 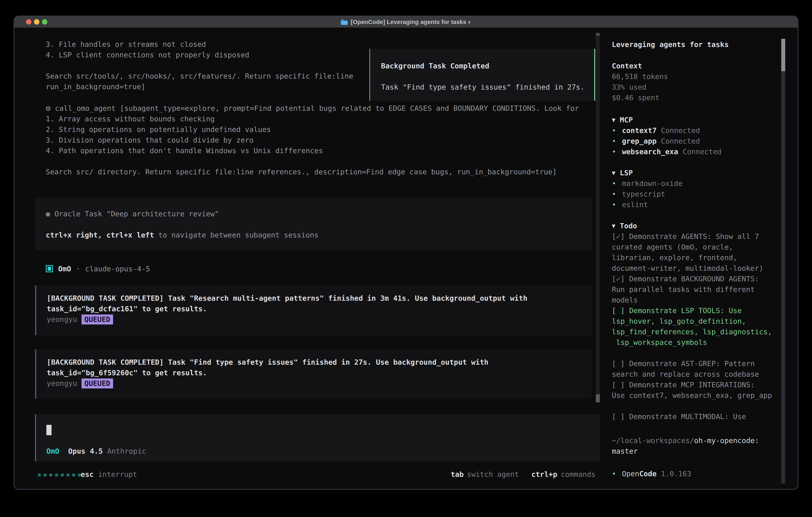 What do you see at coordinates (676, 474) in the screenshot?
I see `app-version: 1.0.163` at bounding box center [676, 474].